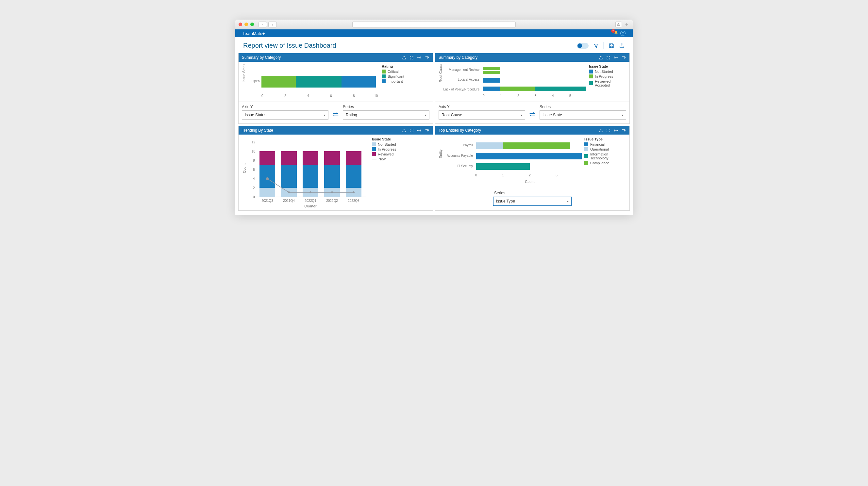  I want to click on notification-badge: 2, so click(613, 31).